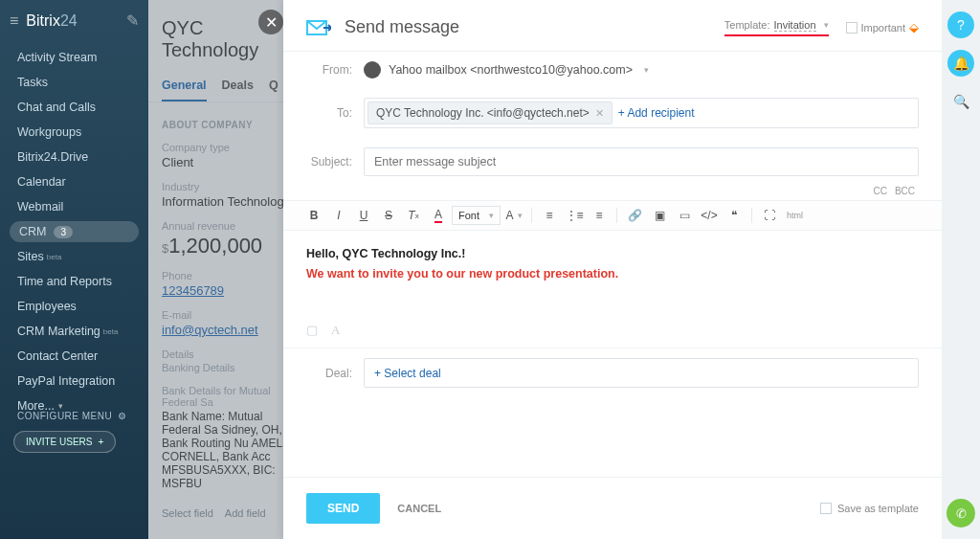 The width and height of the screenshot is (980, 539). What do you see at coordinates (188, 513) in the screenshot?
I see `select-field-link: Select field` at bounding box center [188, 513].